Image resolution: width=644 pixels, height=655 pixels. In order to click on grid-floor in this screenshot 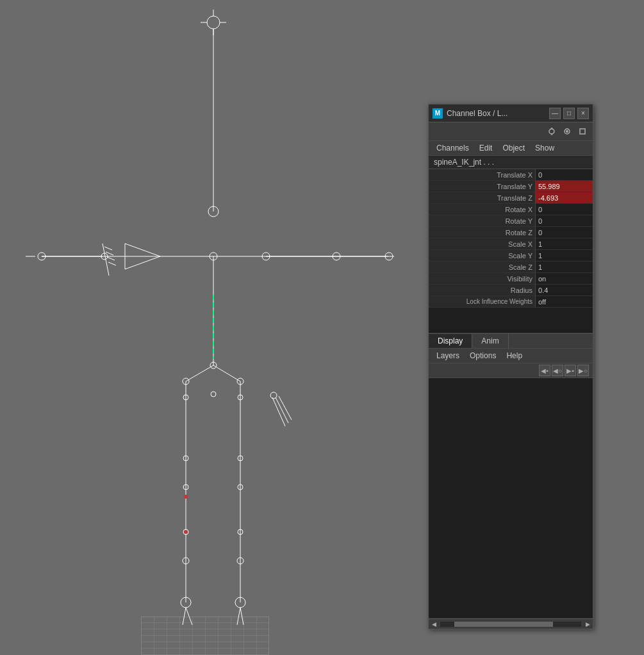, I will do `click(205, 636)`.